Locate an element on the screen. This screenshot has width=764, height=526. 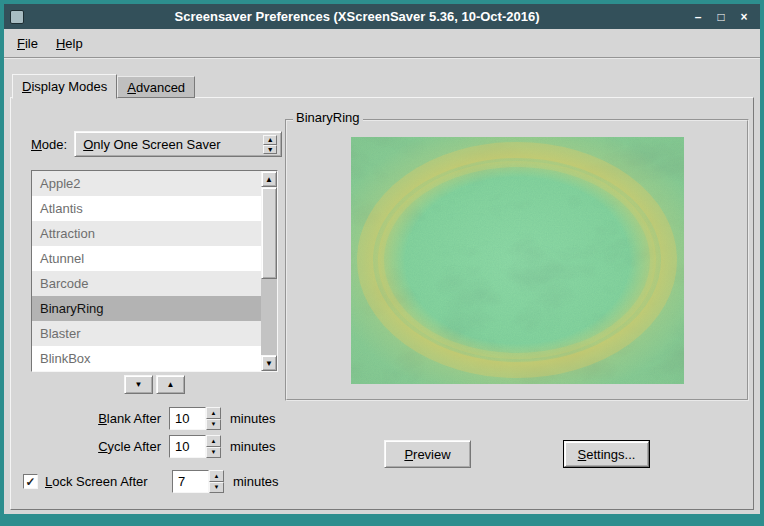
menu-help: Help is located at coordinates (70, 44).